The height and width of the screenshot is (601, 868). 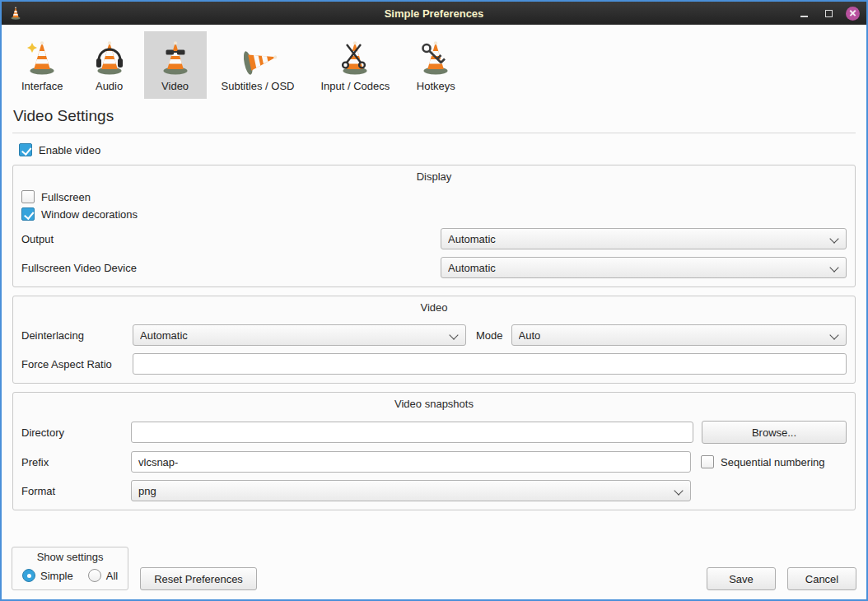 I want to click on show-settings-options: Simple All, so click(x=70, y=575).